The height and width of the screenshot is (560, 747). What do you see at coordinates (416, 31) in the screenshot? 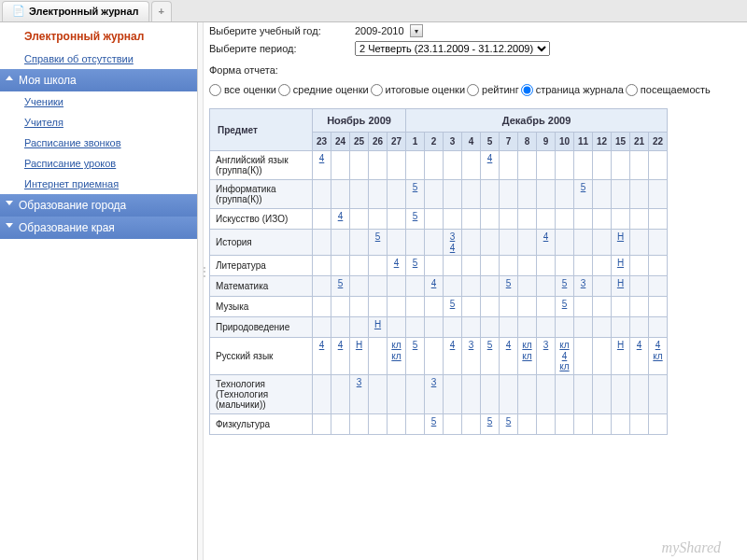
I see `year-dropdown-button: ▾` at bounding box center [416, 31].